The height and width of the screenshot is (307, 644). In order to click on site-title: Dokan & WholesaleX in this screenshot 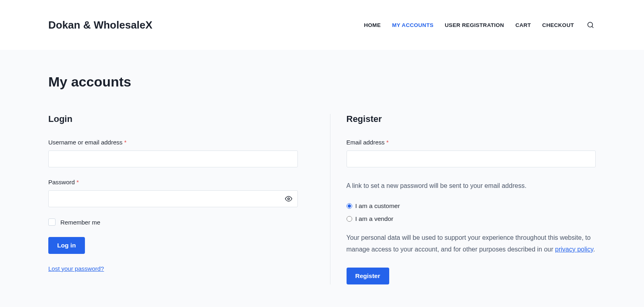, I will do `click(101, 25)`.